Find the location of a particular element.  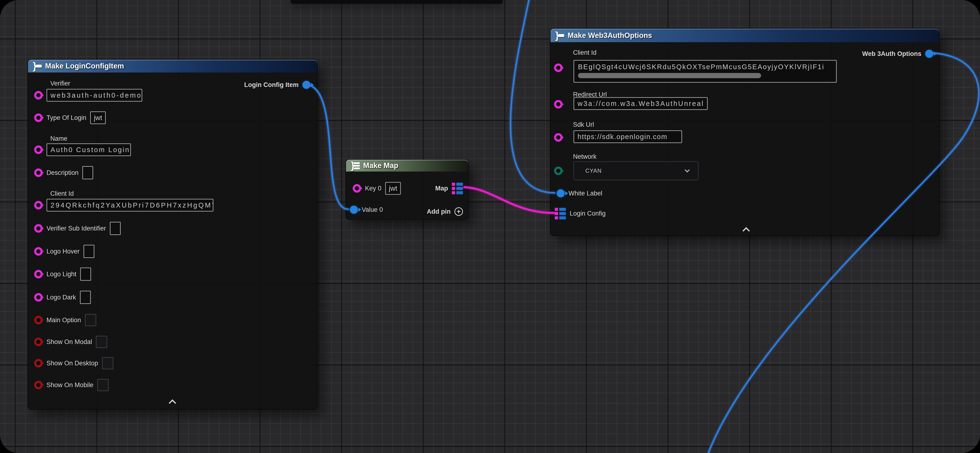

logo-hover-input is located at coordinates (89, 252).